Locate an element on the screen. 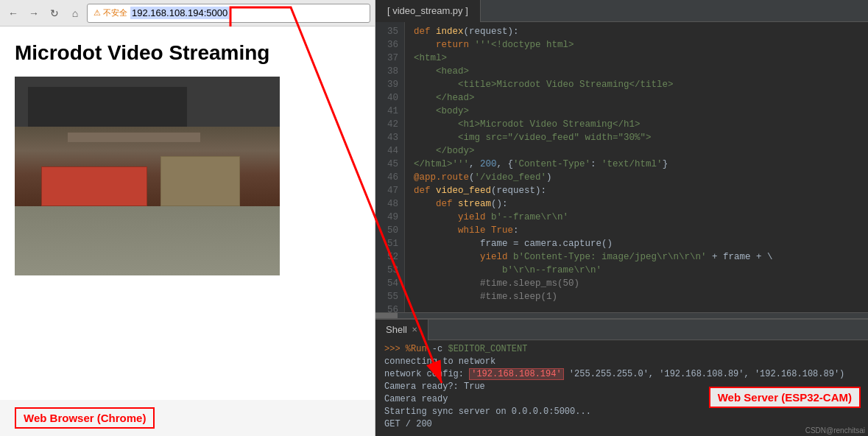  reload-button: ↻ is located at coordinates (54, 13).